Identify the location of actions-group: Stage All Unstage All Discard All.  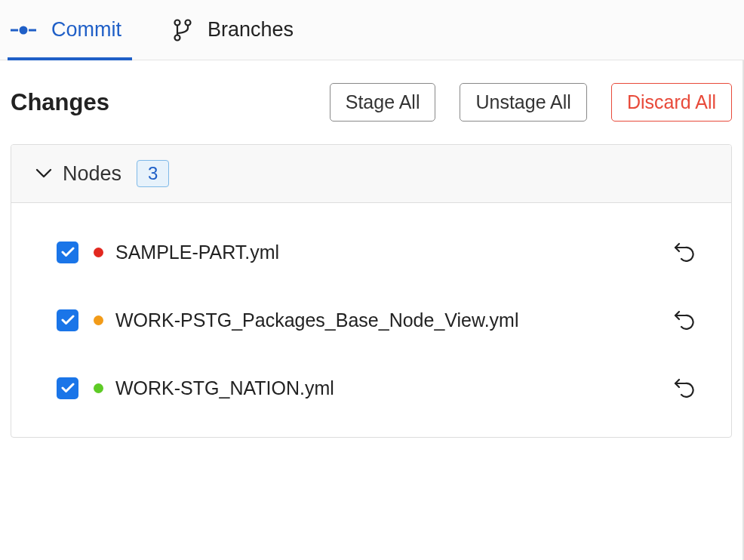
(531, 103).